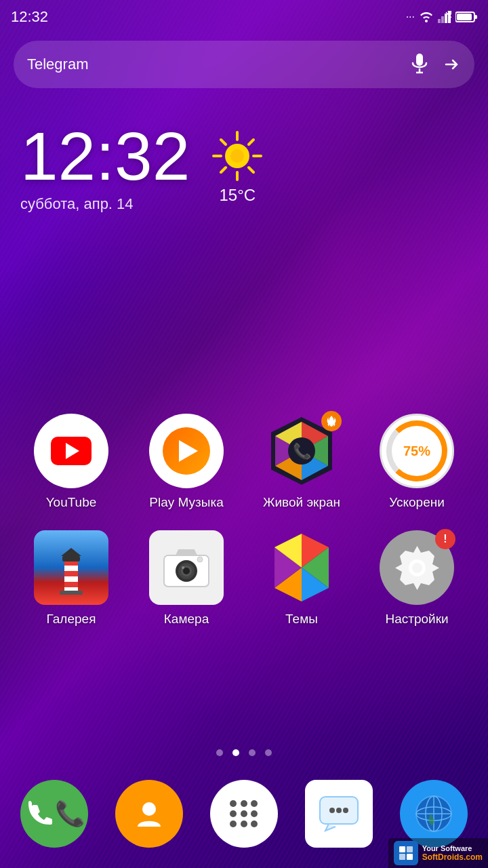  Describe the element at coordinates (417, 451) in the screenshot. I see `accelerator-icon: 75%` at that location.